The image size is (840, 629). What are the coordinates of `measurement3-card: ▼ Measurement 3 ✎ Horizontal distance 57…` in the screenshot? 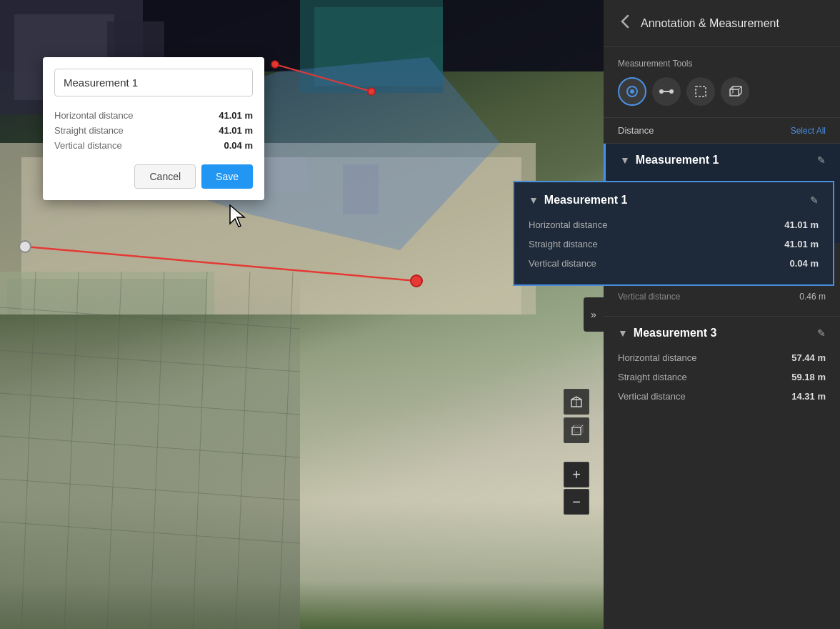 It's located at (721, 366).